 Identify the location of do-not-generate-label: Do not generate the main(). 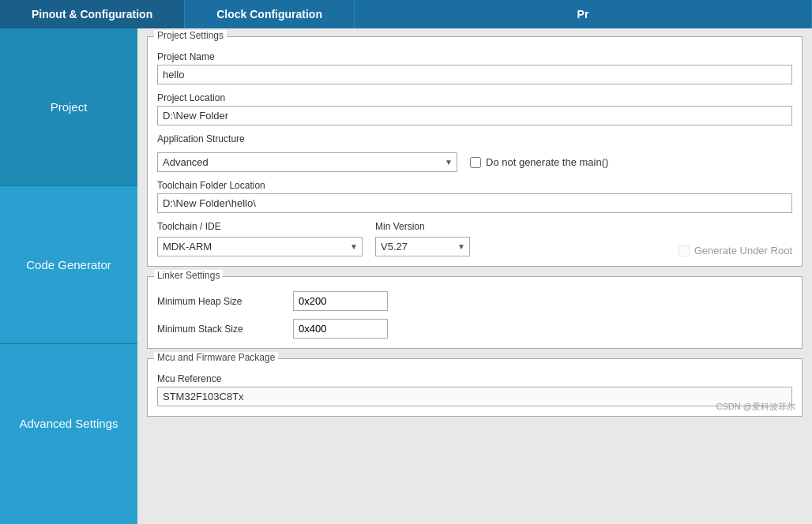
(547, 163).